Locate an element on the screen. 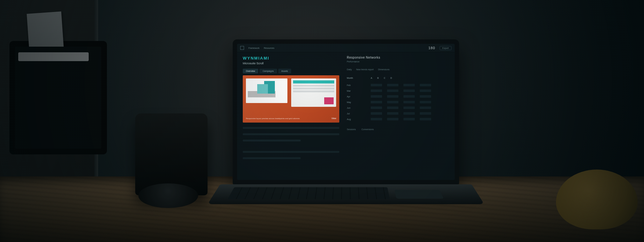 The width and height of the screenshot is (644, 242). row-label: Jul is located at coordinates (356, 113).